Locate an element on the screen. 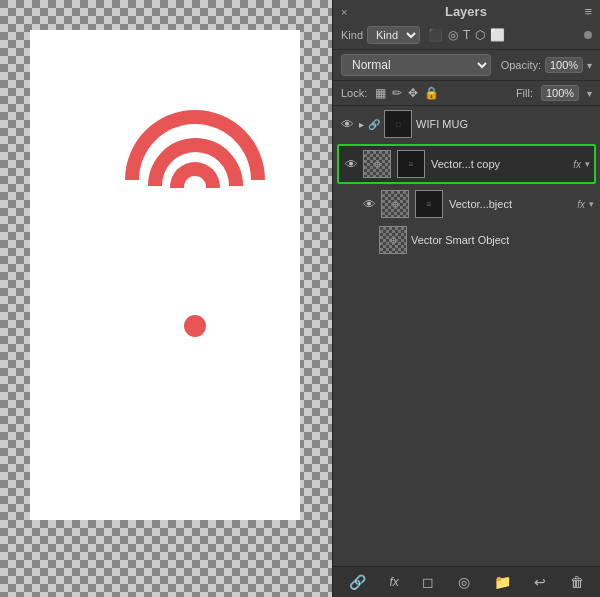  layer-vector-smart: ⊞ Vector Smart Object is located at coordinates (466, 240).